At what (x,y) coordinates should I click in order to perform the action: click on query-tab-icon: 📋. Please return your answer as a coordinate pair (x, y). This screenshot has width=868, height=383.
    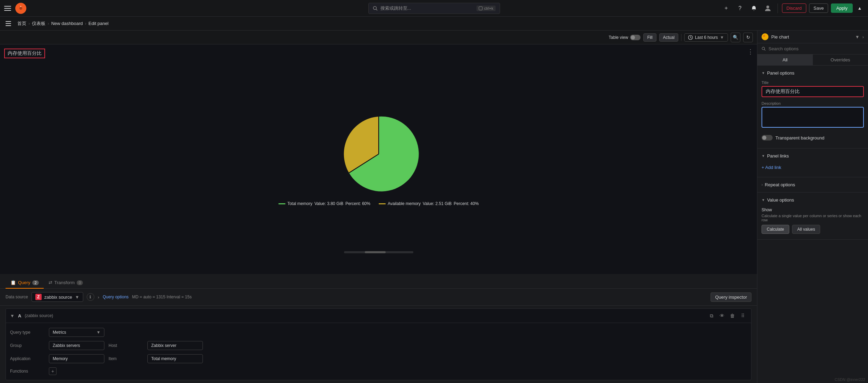
    Looking at the image, I should click on (13, 282).